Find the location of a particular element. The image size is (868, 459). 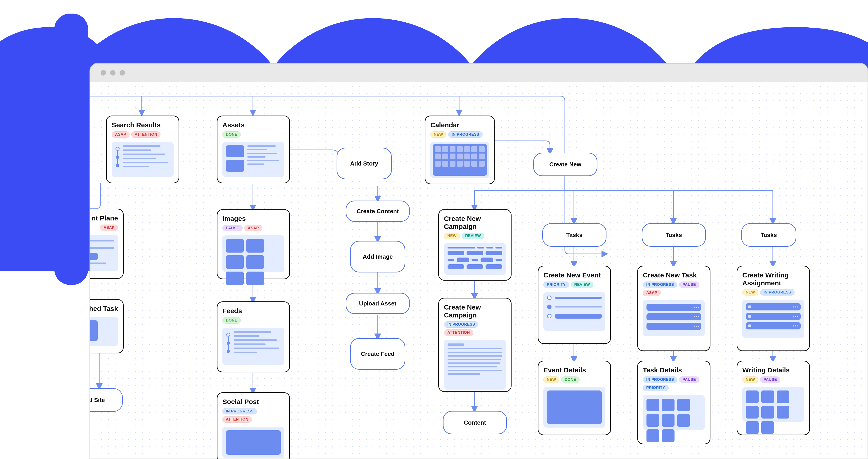

card-title: Create New Task is located at coordinates (674, 275).